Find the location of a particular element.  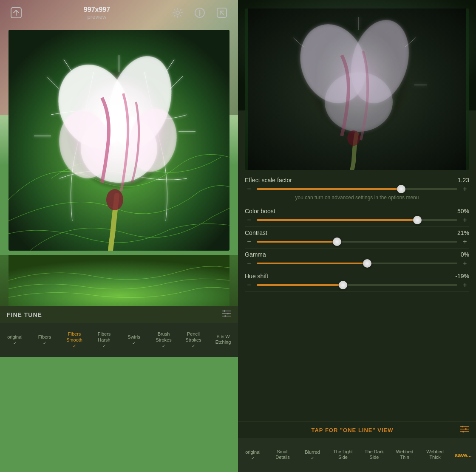

filter-name: Webbed Thick is located at coordinates (435, 455).